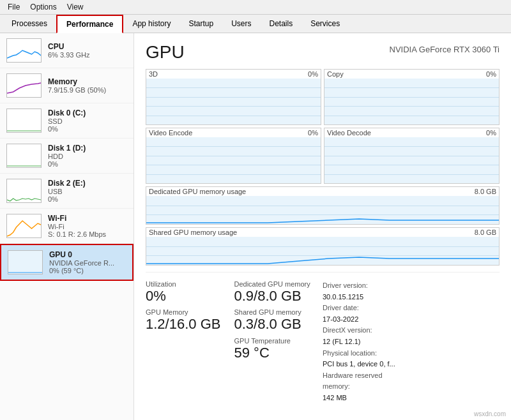  I want to click on graph-copy-label: Copy 0%, so click(411, 74).